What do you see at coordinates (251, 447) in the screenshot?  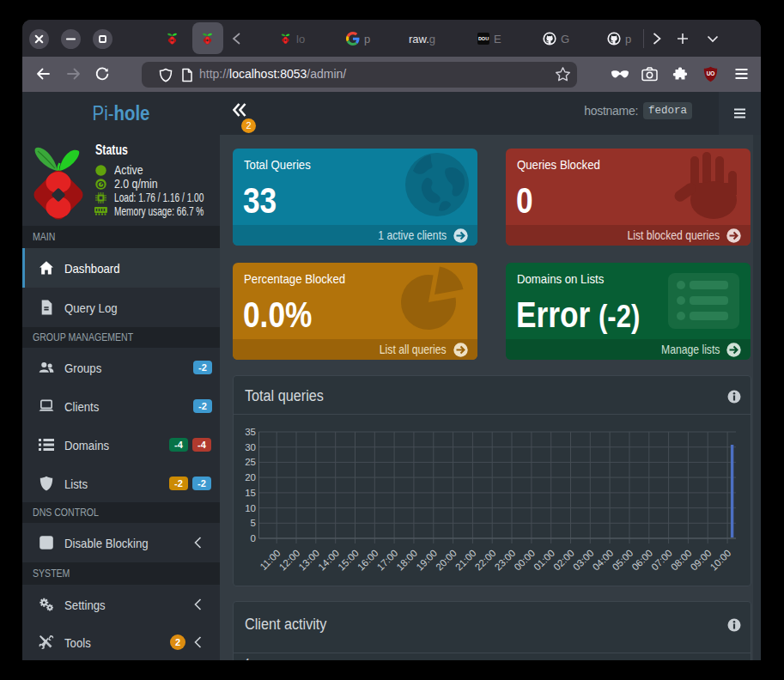 I see `svg-text: 30` at bounding box center [251, 447].